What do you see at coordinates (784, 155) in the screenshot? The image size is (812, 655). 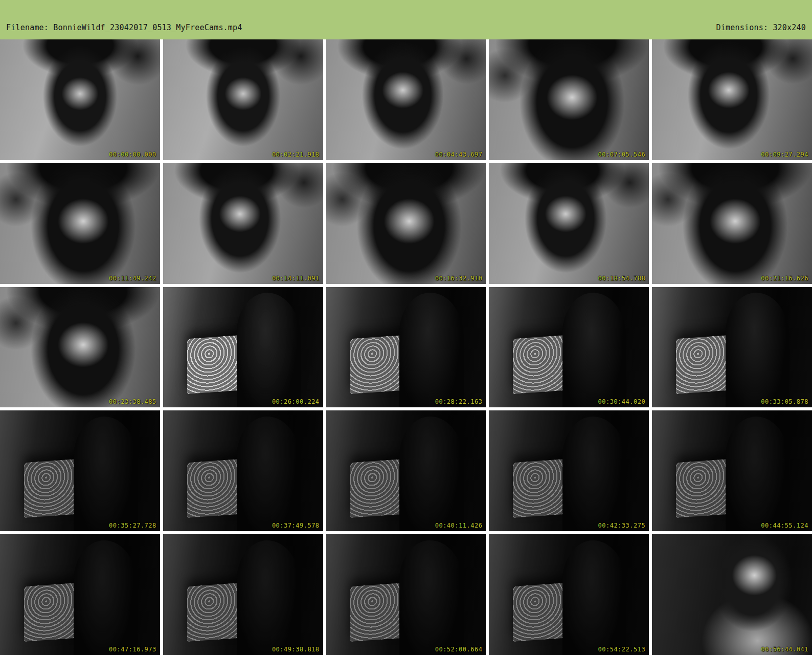 I see `timestamp-overlay: 00:09:27.294` at bounding box center [784, 155].